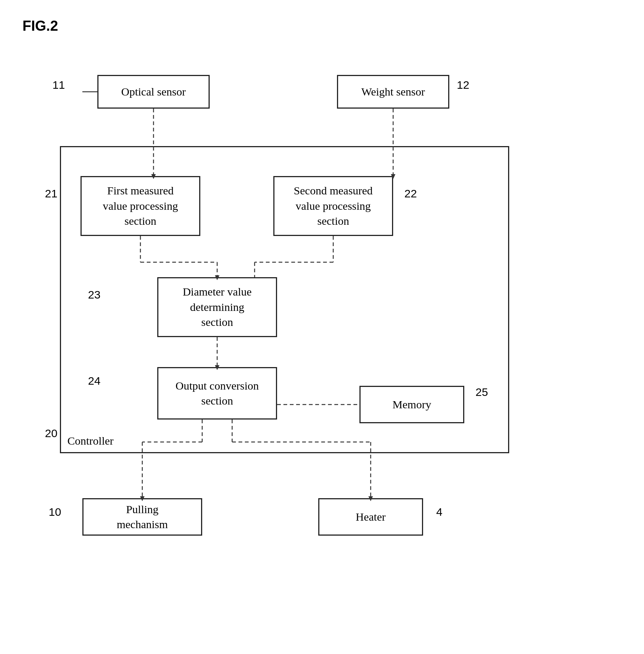  Describe the element at coordinates (142, 517) in the screenshot. I see `pulling-box: Pulling mechanism` at that location.